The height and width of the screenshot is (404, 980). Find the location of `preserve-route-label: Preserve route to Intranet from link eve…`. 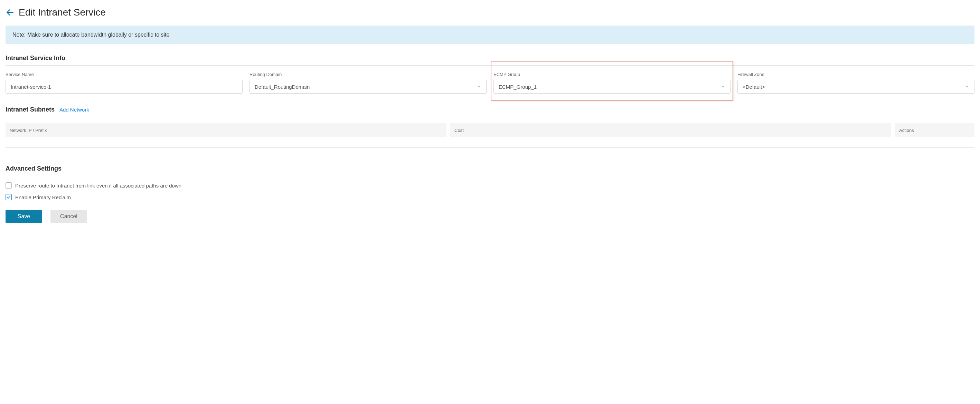

preserve-route-label: Preserve route to Intranet from link eve… is located at coordinates (98, 185).